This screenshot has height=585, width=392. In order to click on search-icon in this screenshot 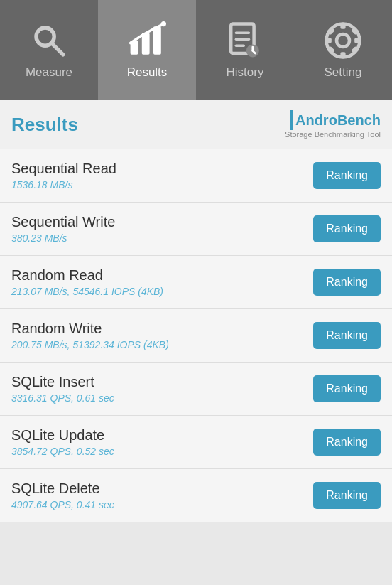, I will do `click(49, 41)`.